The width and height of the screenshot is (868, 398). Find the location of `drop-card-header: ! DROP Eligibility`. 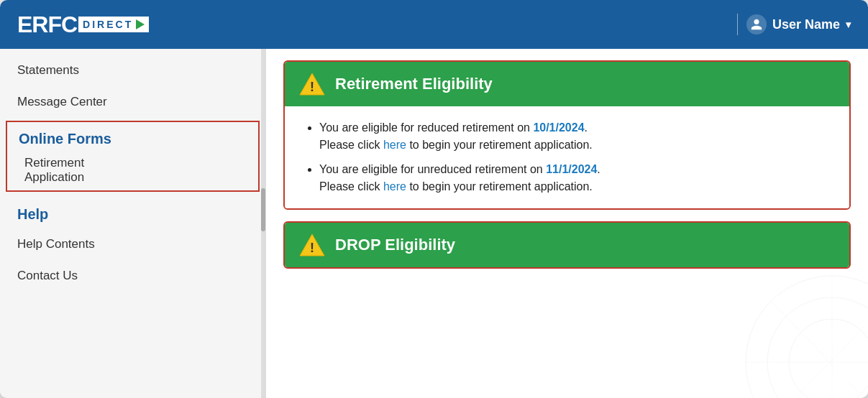

drop-card-header: ! DROP Eligibility is located at coordinates (567, 245).